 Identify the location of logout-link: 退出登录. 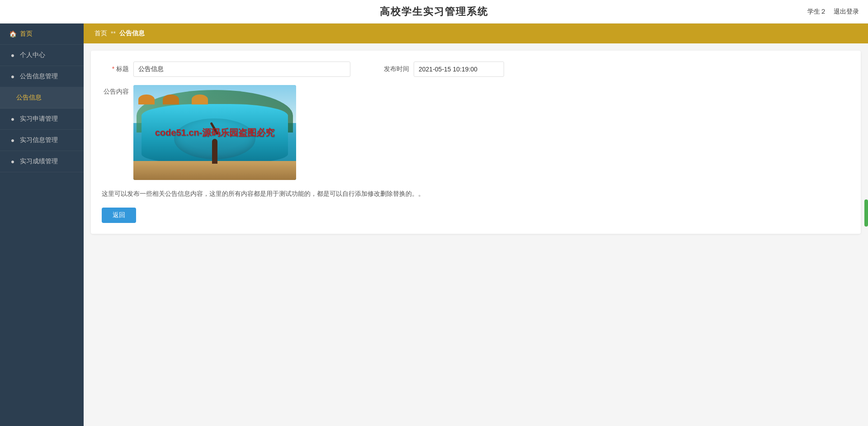
(846, 12).